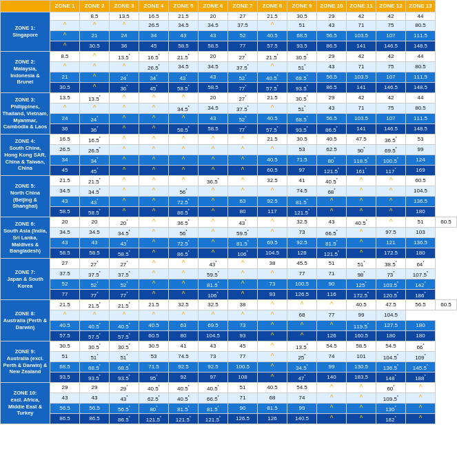  I want to click on zone-label-9: ZONE 9:Australia (excl. Perth & Darwin) …, so click(26, 362).